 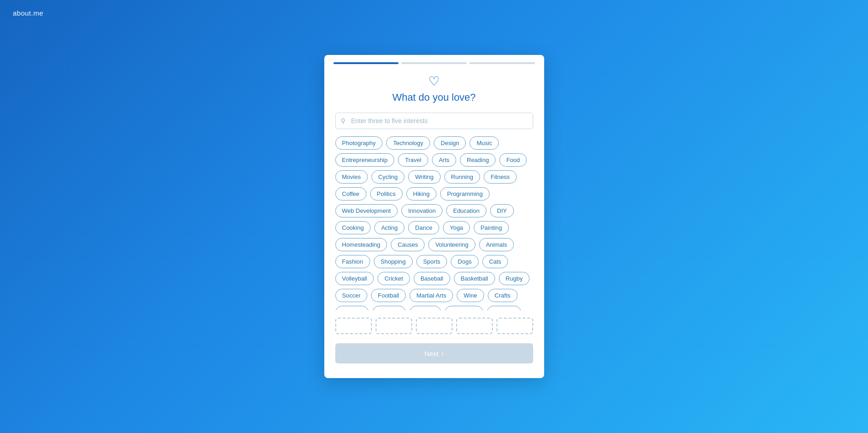 What do you see at coordinates (464, 308) in the screenshot?
I see `tag-outdoors: Outdoors` at bounding box center [464, 308].